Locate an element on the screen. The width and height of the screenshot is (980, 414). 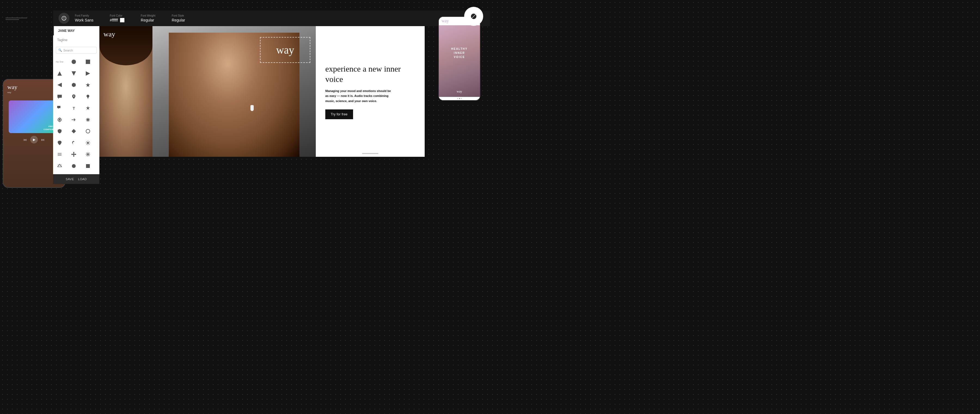
hero-text-content: experience a new inner voice Managing yo… is located at coordinates (370, 91).